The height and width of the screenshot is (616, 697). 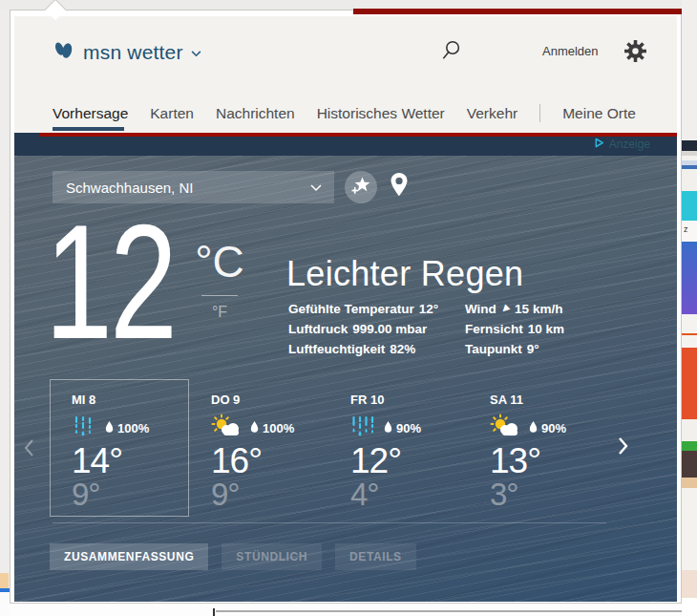 I want to click on current-temperature: 12, so click(x=110, y=283).